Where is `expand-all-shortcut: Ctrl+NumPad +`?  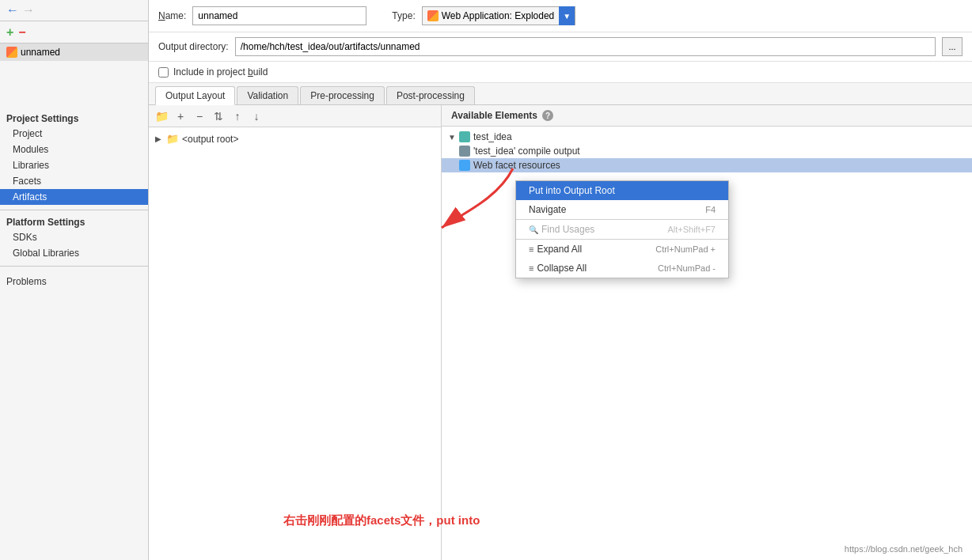 expand-all-shortcut: Ctrl+NumPad + is located at coordinates (685, 249).